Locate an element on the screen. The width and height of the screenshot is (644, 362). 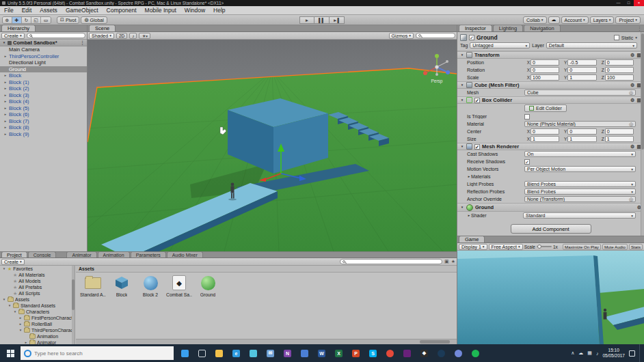
stats-toggle: Stats is located at coordinates (636, 247).